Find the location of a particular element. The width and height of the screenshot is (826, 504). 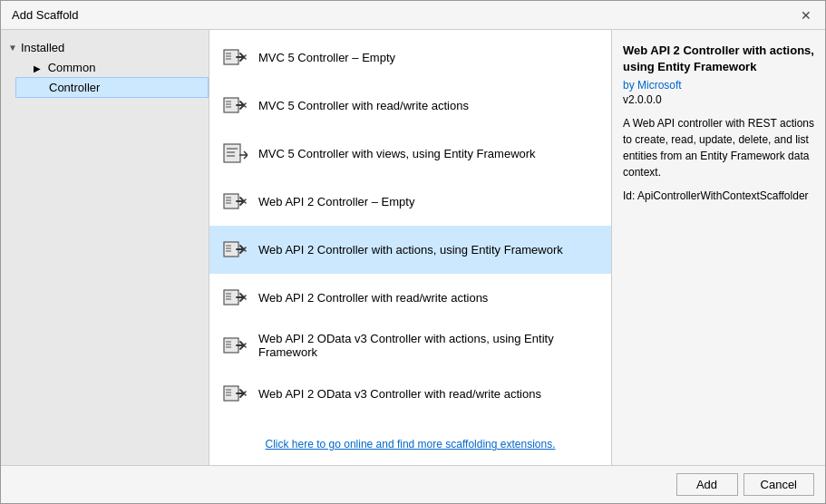

close-button: ✕ is located at coordinates (806, 15).